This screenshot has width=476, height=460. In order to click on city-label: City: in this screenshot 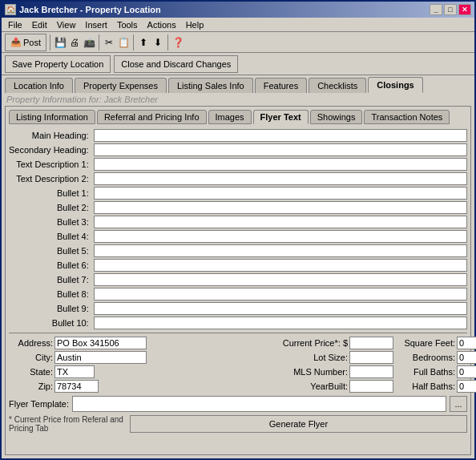, I will do `click(30, 357)`.